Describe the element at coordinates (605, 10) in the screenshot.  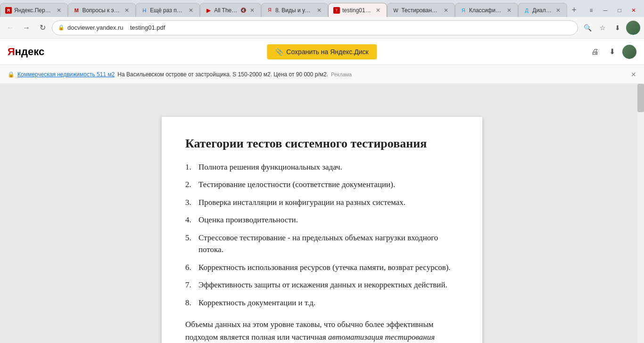
I see `minimize-button: ─` at that location.